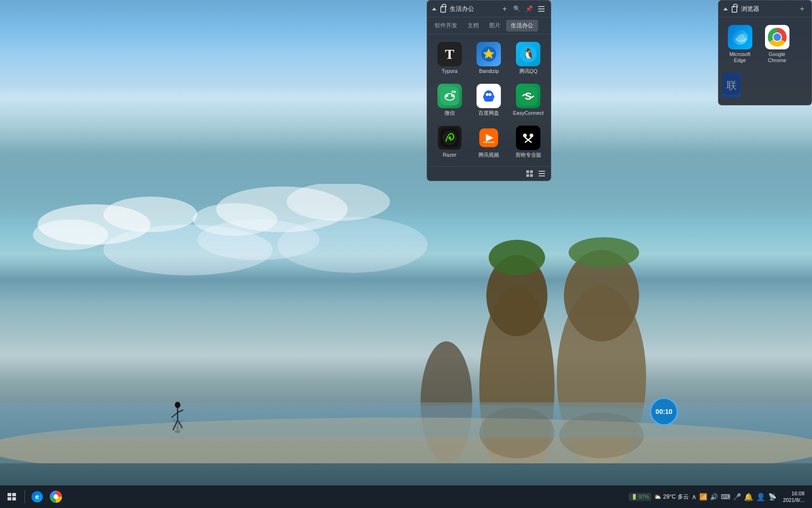 The width and height of the screenshot is (812, 508). What do you see at coordinates (450, 113) in the screenshot?
I see `app-name-wechat: 微信` at bounding box center [450, 113].